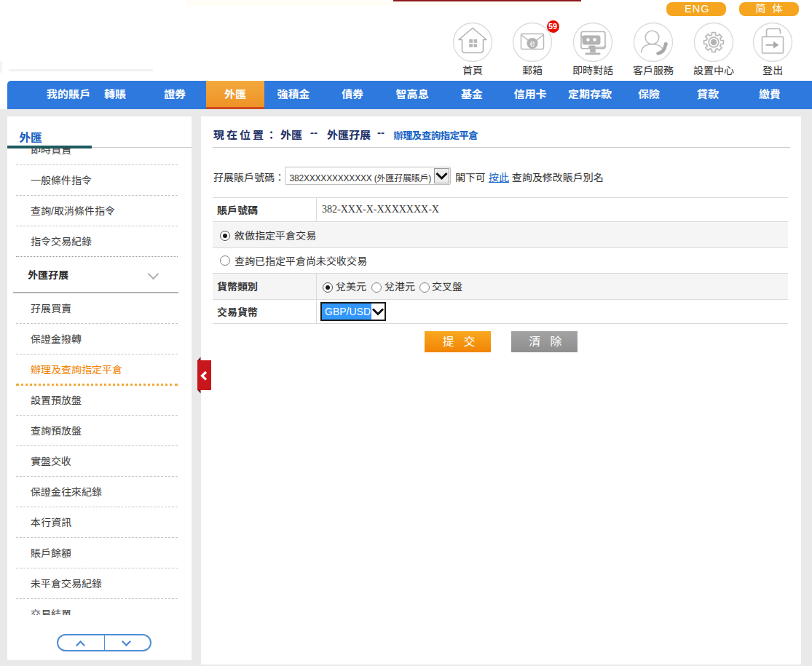 This screenshot has width=812, height=666. I want to click on svg-text: e, so click(533, 44).